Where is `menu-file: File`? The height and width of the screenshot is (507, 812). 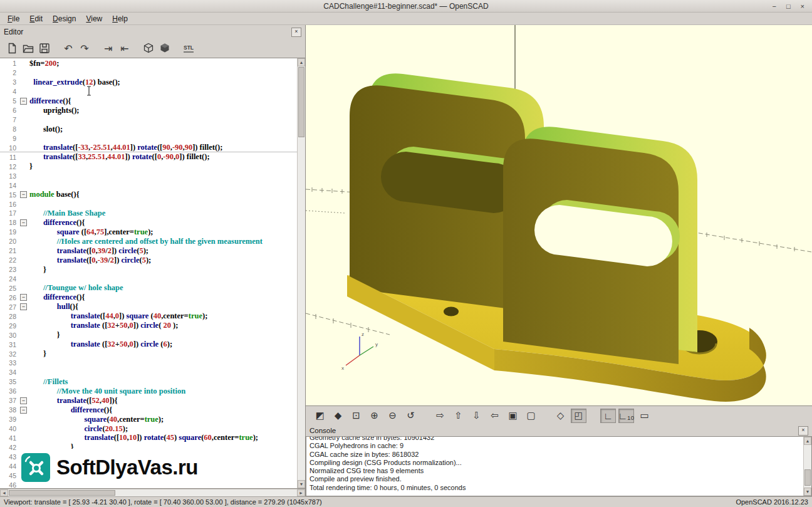 menu-file: File is located at coordinates (14, 19).